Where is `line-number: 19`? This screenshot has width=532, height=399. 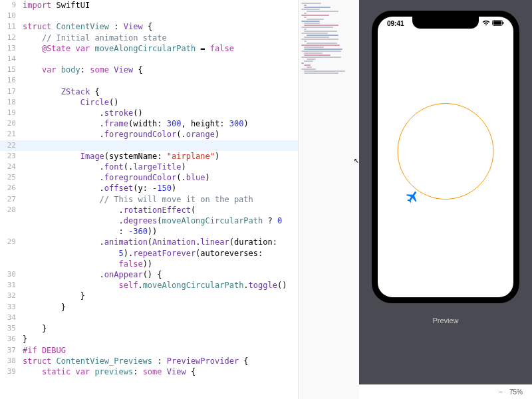
line-number: 19 is located at coordinates (11, 113).